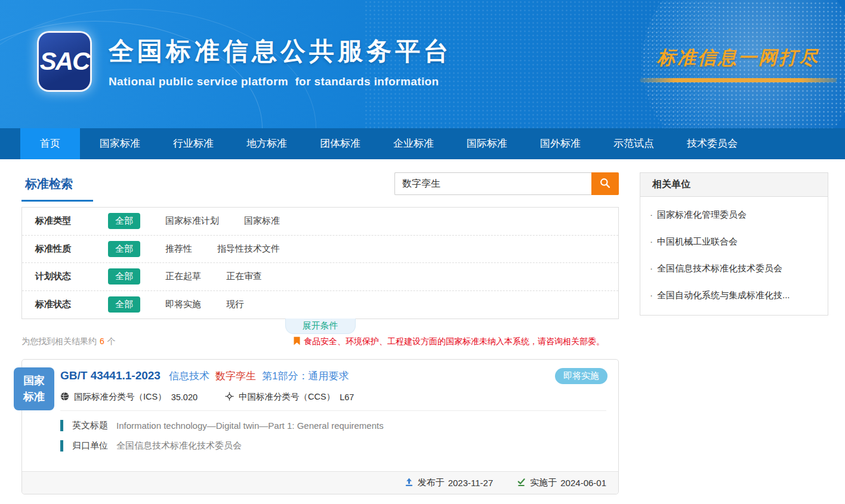  What do you see at coordinates (320, 483) in the screenshot?
I see `card-footer: 发布于 2023-11-27 实施于 2024-06-01` at bounding box center [320, 483].